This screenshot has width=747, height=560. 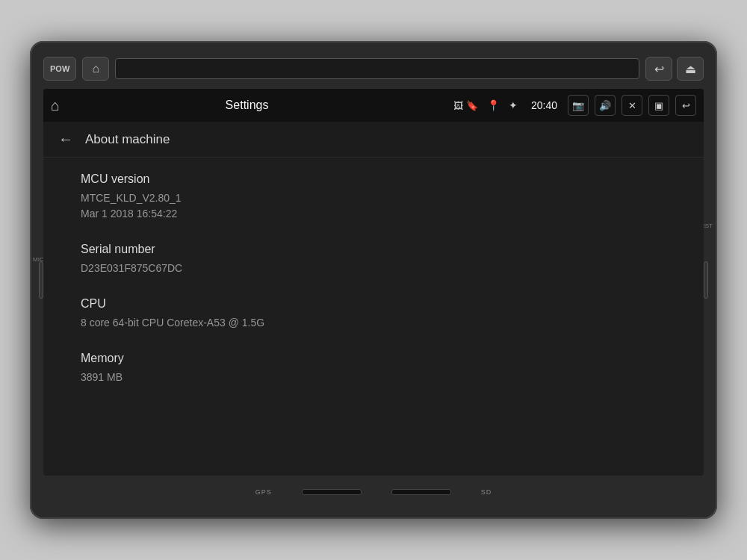 What do you see at coordinates (524, 105) in the screenshot?
I see `status-icons: 📍 ✦ 20:40` at bounding box center [524, 105].